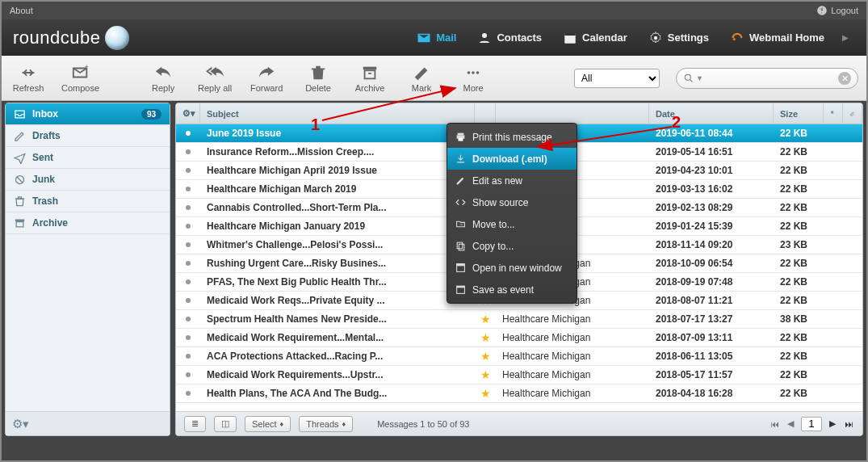  What do you see at coordinates (21, 10) in the screenshot?
I see `about-link: About` at bounding box center [21, 10].